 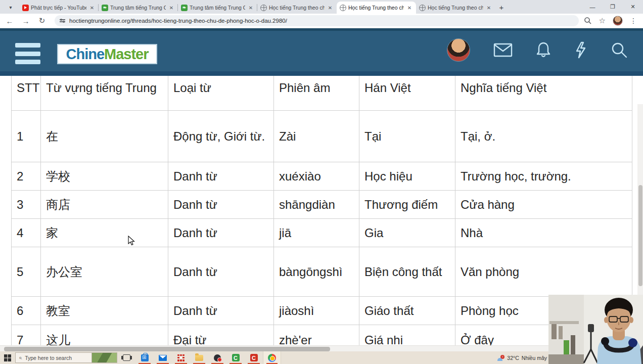 I want to click on table-cell: 在, so click(x=105, y=136).